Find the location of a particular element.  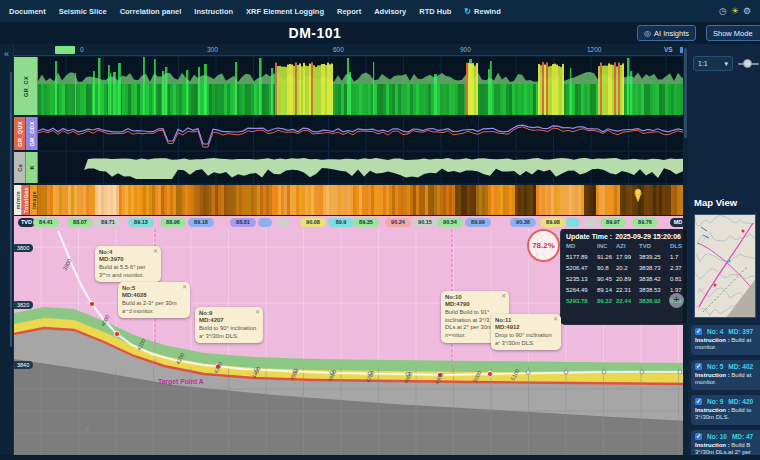

tvd-value-pill: 88.96 is located at coordinates (173, 222).